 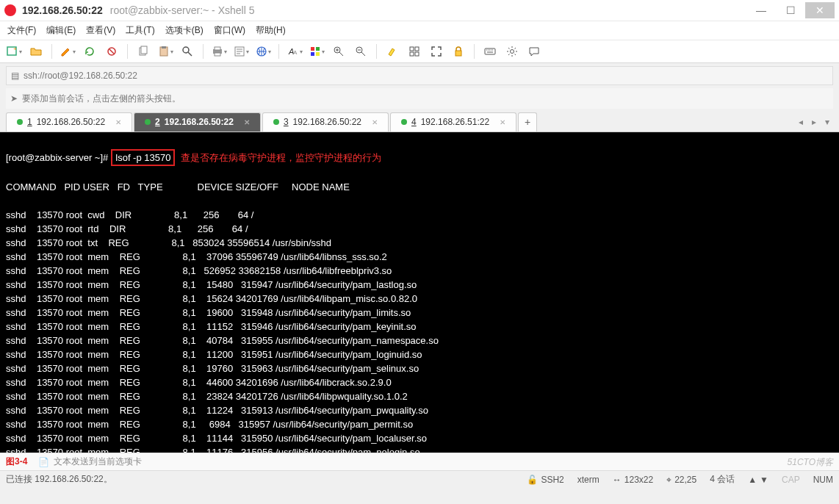 I want to click on hintbar: ➤ 要添加当前会话，点击左侧的箭头按钮。, so click(x=420, y=98).